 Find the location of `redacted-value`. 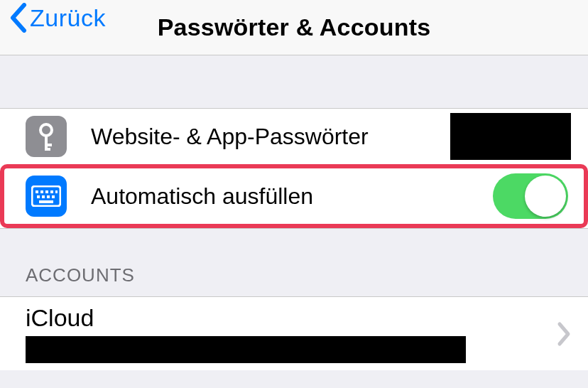

redacted-value is located at coordinates (511, 136).